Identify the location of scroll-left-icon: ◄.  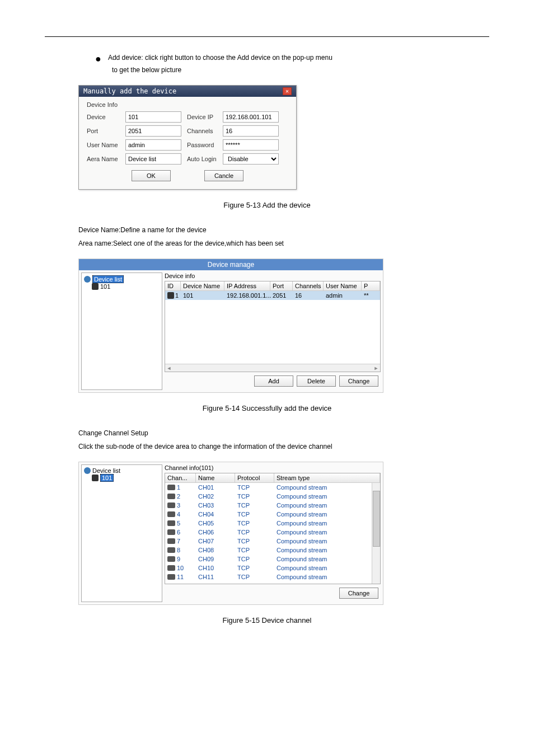
(169, 368).